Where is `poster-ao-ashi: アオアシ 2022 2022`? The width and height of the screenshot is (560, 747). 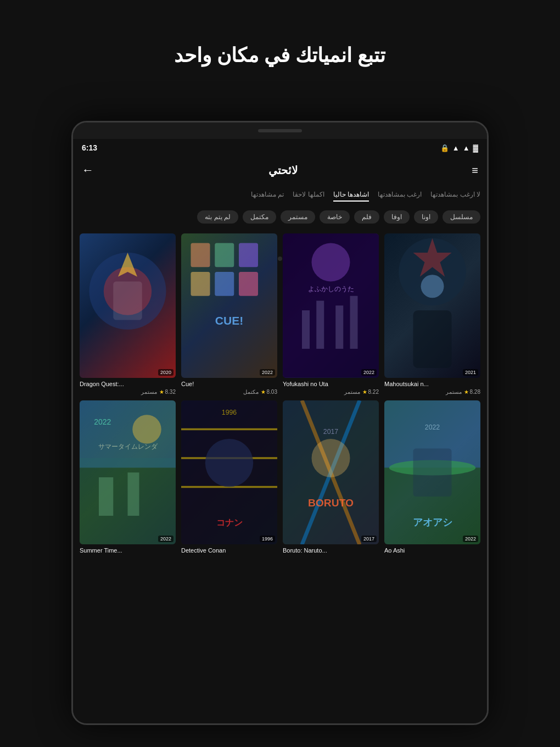 poster-ao-ashi: アオアシ 2022 2022 is located at coordinates (433, 472).